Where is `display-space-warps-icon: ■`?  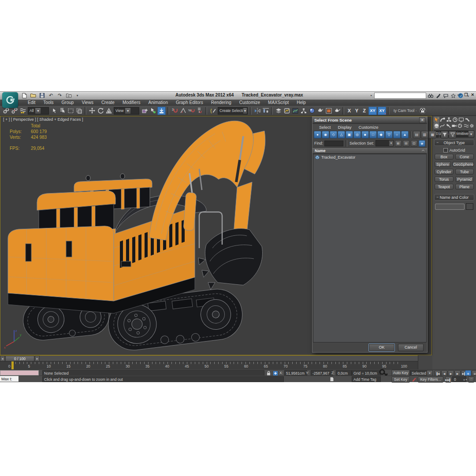 display-space-warps-icon: ■ is located at coordinates (365, 135).